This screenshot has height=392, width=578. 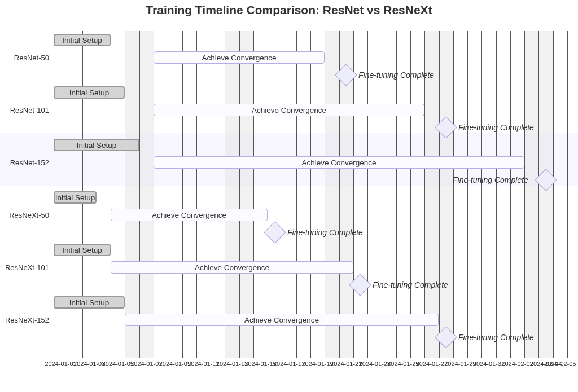 I want to click on x-tick-label: 2024-02-02, so click(x=517, y=364).